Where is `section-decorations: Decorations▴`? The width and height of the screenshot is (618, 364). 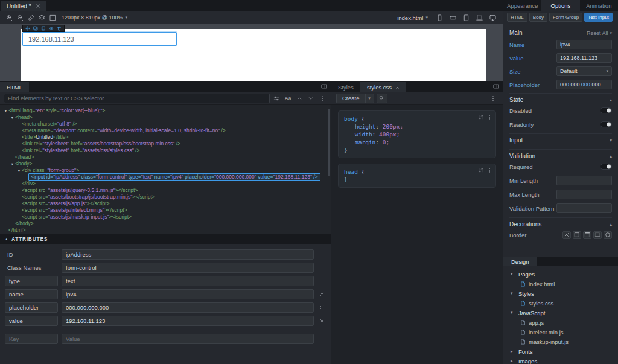
section-decorations: Decorations▴ is located at coordinates (561, 223).